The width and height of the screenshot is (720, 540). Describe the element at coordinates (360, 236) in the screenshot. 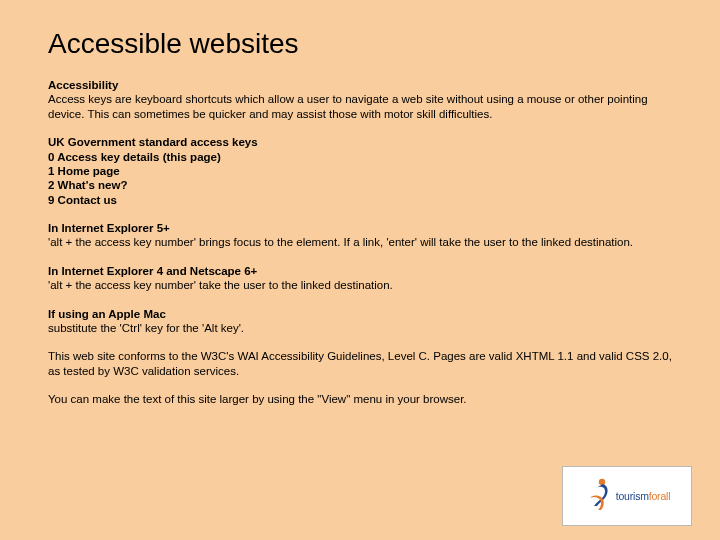

I see `section-ie5: In Internet Explorer 5+ 'alt + the acces…` at that location.